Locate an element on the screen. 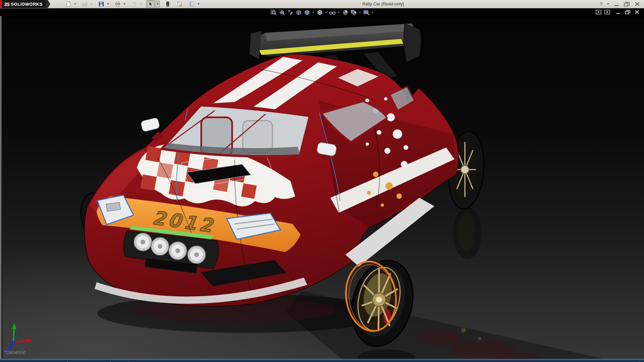 Image resolution: width=644 pixels, height=362 pixels. previous-view-icon is located at coordinates (290, 13).